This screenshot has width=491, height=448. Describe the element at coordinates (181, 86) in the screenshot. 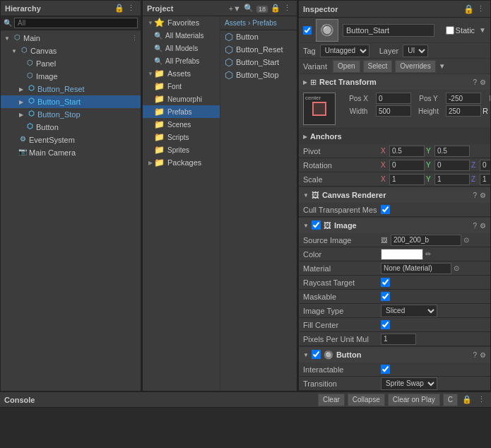

I see `font-folder: 📁 Font` at that location.